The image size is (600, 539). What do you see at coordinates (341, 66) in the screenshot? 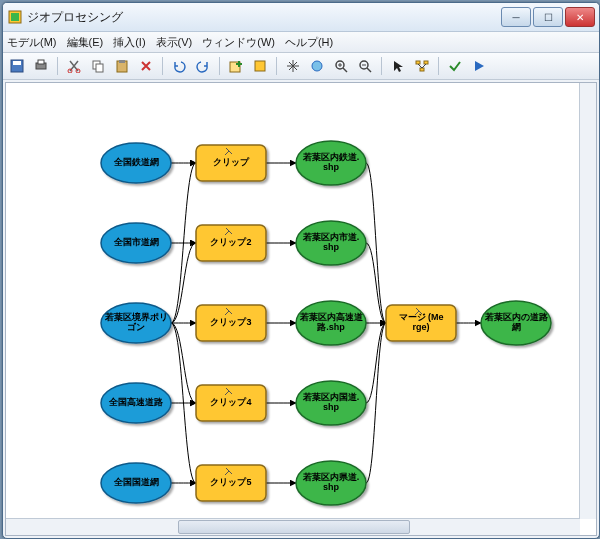
I see `zoom-in-icon` at bounding box center [341, 66].